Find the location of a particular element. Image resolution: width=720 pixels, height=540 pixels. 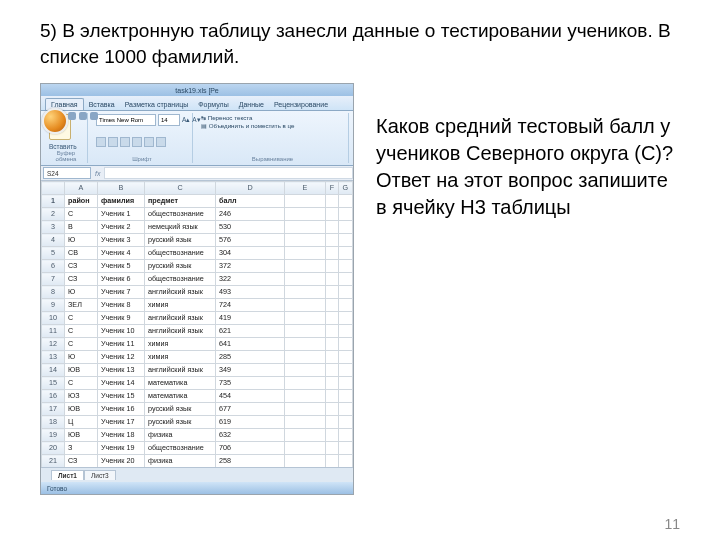

cell: английский язык is located at coordinates (180, 332).